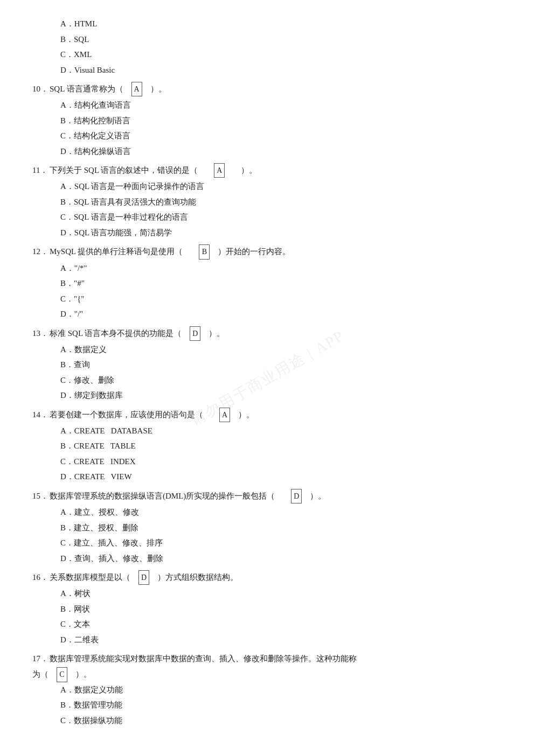 This screenshot has height=756, width=535. Describe the element at coordinates (281, 513) in the screenshot. I see `option-15-a: A．建立、授权、修改` at that location.